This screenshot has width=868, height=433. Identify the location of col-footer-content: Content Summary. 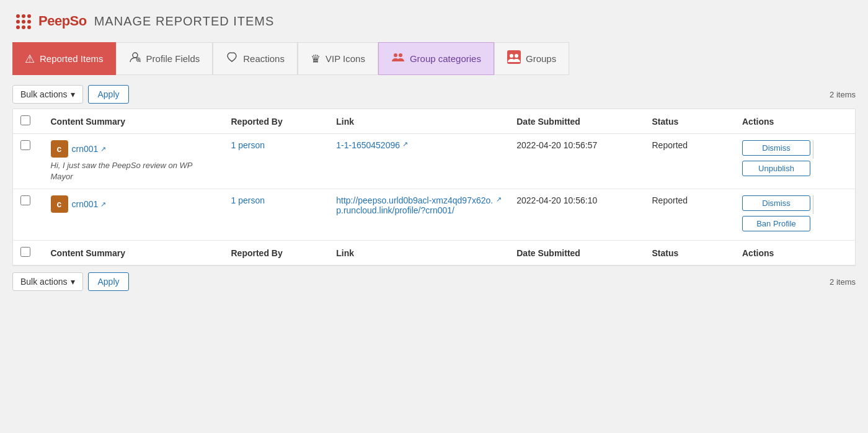
(134, 253).